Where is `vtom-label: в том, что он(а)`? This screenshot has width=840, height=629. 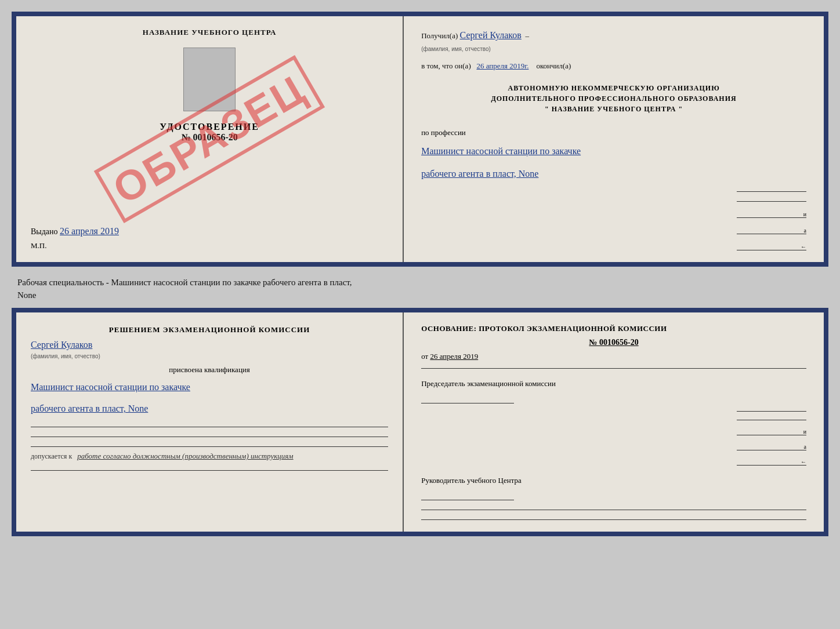 vtom-label: в том, что он(а) is located at coordinates (446, 66).